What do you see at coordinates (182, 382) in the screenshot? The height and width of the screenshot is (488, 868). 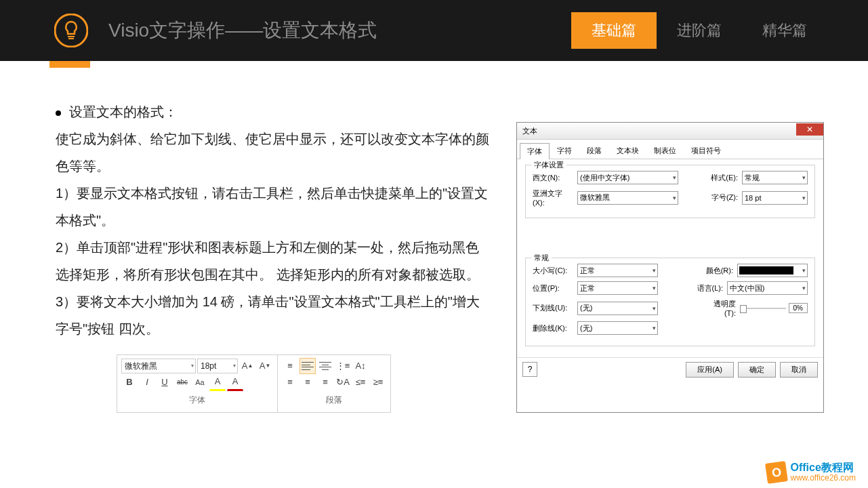 I see `strike-button: abc` at bounding box center [182, 382].